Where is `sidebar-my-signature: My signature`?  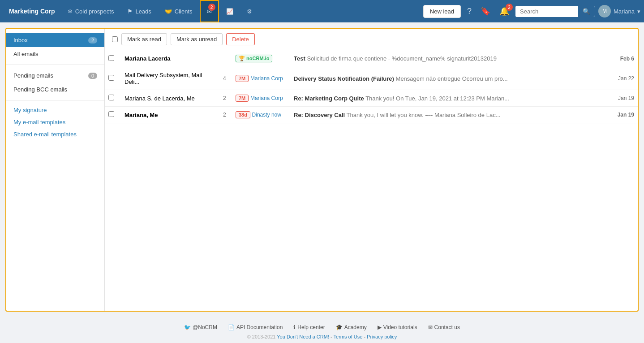 sidebar-my-signature: My signature is located at coordinates (56, 110).